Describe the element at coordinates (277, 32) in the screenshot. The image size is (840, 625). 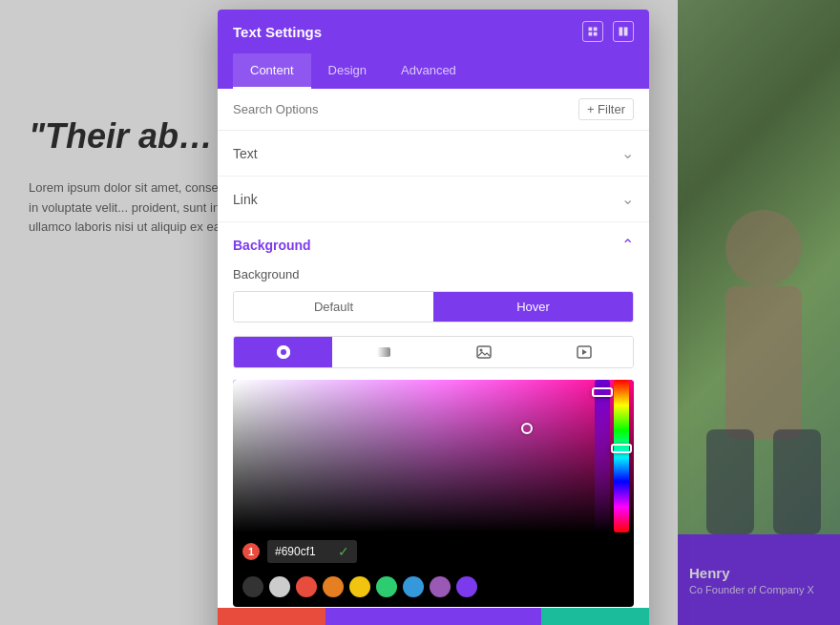
I see `panel-title: Text Settings` at that location.